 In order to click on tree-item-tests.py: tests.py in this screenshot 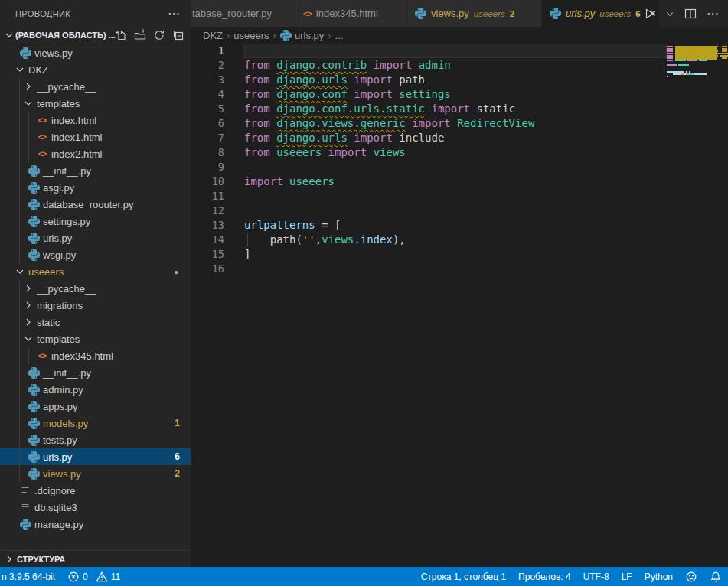, I will do `click(95, 440)`.